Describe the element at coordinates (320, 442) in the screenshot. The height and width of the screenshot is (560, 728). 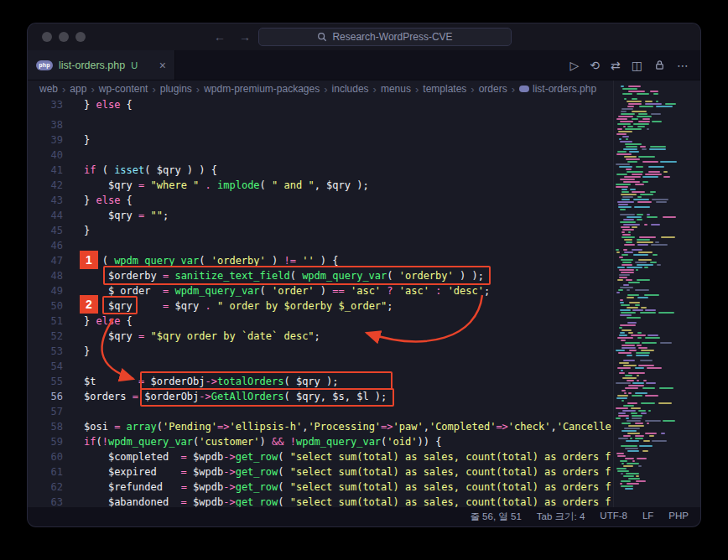
I see `code-line: 59if(!wpdm_query_var('customer') && !wpd…` at that location.